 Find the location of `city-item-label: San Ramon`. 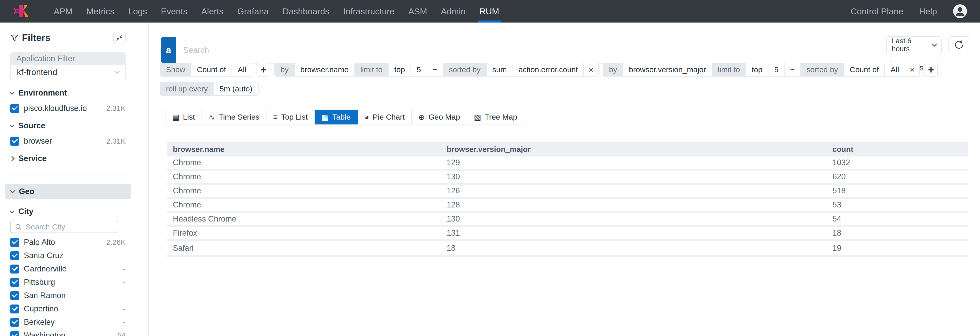

city-item-label: San Ramon is located at coordinates (45, 296).